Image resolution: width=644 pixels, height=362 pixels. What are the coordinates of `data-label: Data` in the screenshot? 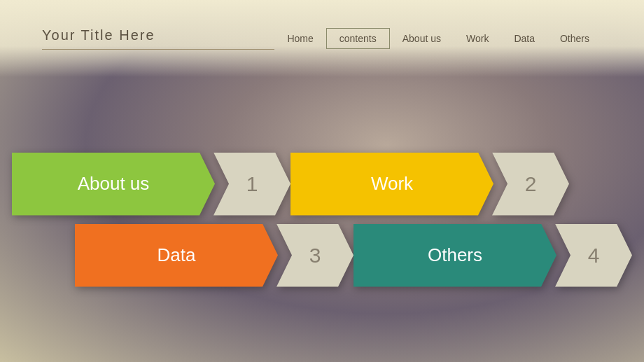 It's located at (176, 256).